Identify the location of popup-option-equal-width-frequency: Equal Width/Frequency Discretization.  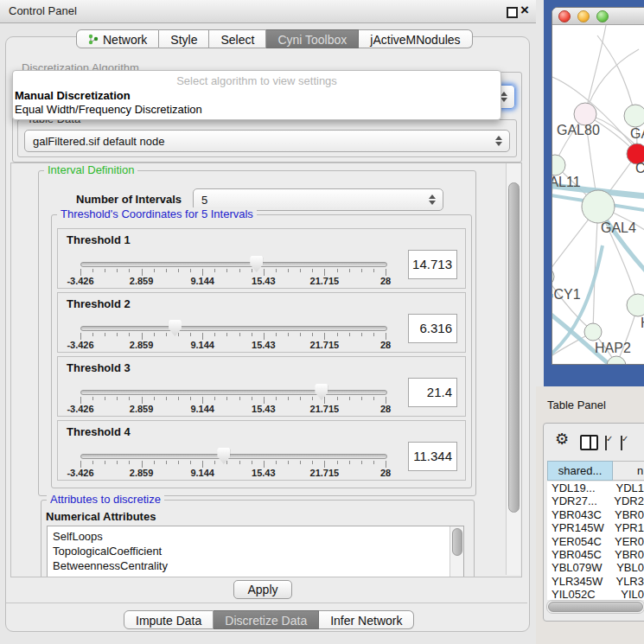
(257, 110).